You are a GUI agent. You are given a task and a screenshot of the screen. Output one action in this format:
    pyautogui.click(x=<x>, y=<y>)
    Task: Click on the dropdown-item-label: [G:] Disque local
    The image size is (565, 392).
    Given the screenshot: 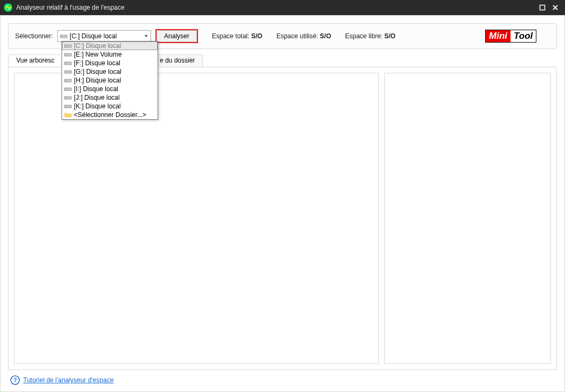 What is the action you would take?
    pyautogui.click(x=98, y=72)
    